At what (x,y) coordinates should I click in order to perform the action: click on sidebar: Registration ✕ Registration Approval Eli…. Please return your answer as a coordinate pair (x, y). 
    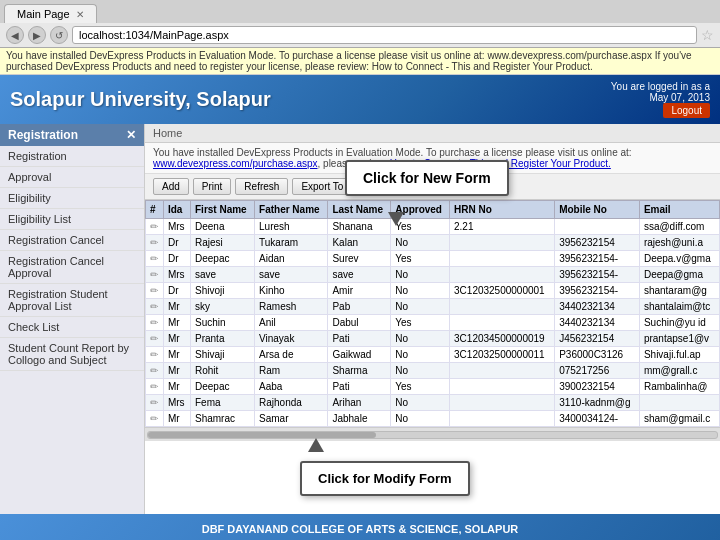
    Looking at the image, I should click on (72, 319).